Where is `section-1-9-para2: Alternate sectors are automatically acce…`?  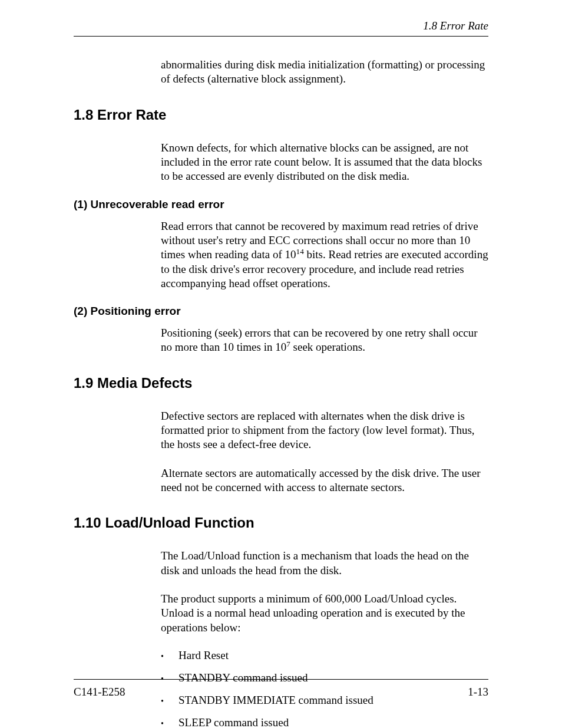 section-1-9-para2: Alternate sectors are automatically acce… is located at coordinates (325, 481).